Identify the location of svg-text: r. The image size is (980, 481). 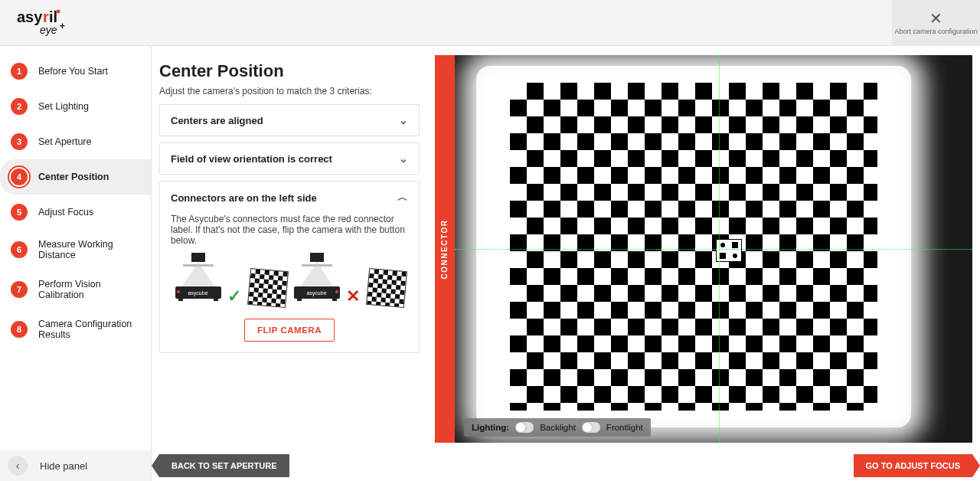
(46, 17).